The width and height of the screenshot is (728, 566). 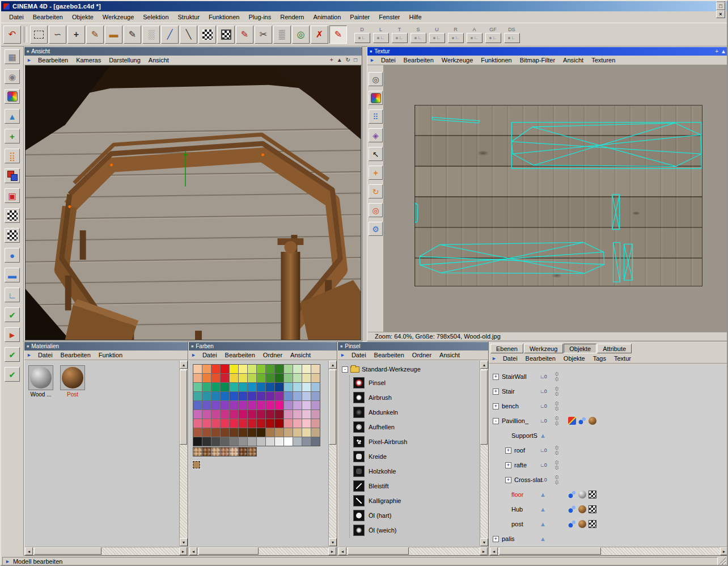 I want to click on channel-d: D●∟, so click(x=362, y=35).